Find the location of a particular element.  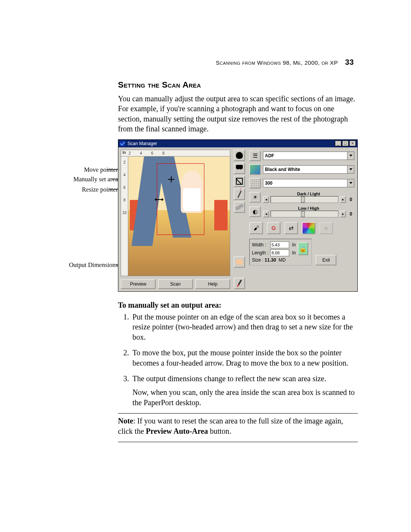

size-row: Size : 11.30 MD is located at coordinates (274, 260).